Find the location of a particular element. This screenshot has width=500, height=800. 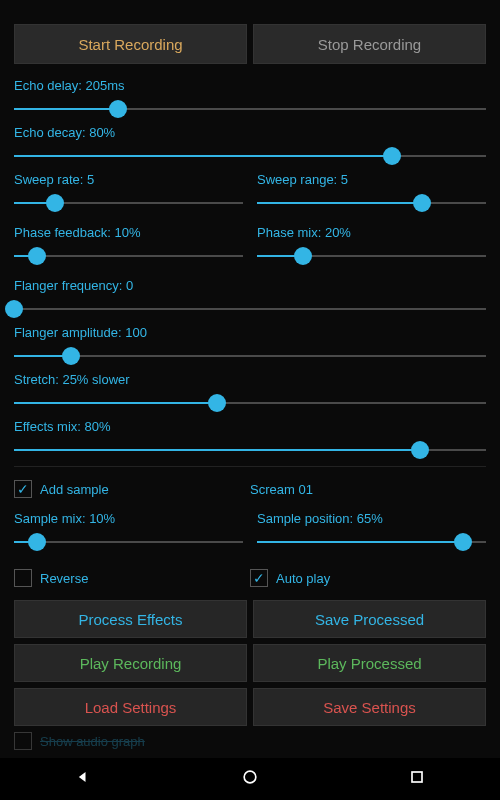

home-icon is located at coordinates (250, 779).